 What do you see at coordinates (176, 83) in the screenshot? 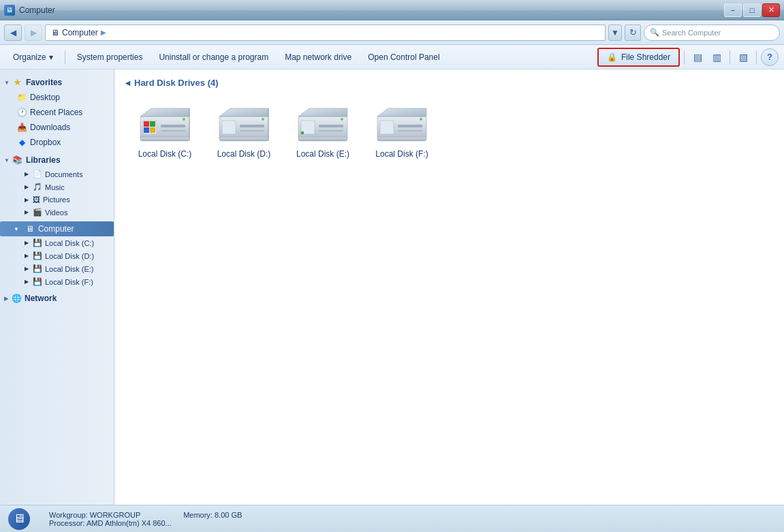
I see `hard-disk-label: Hard Disk Drives (4)` at bounding box center [176, 83].